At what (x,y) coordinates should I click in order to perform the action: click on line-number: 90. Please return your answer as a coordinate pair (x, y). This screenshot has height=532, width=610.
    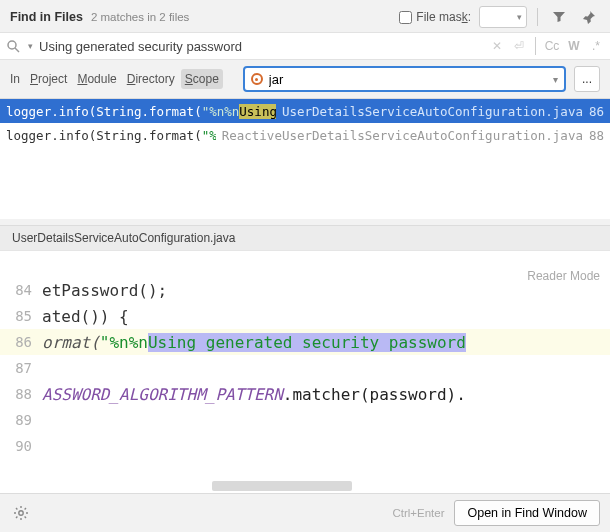
    Looking at the image, I should click on (21, 446).